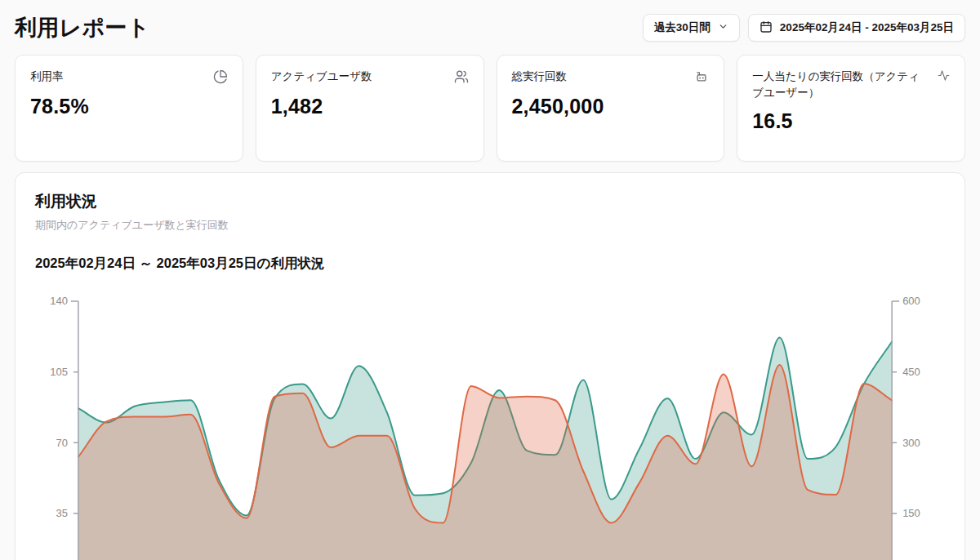 The height and width of the screenshot is (560, 980). What do you see at coordinates (724, 28) in the screenshot?
I see `chevron-down-icon` at bounding box center [724, 28].